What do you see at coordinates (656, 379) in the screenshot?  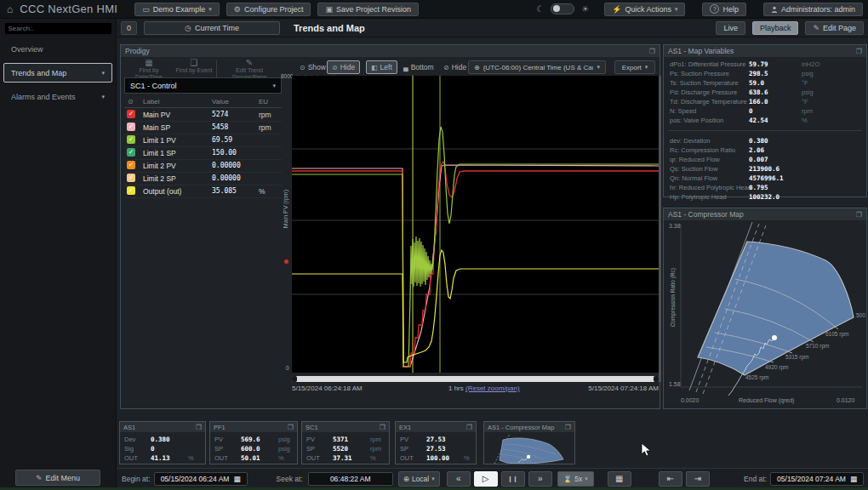 I see `scrollbar-right-handle` at bounding box center [656, 379].